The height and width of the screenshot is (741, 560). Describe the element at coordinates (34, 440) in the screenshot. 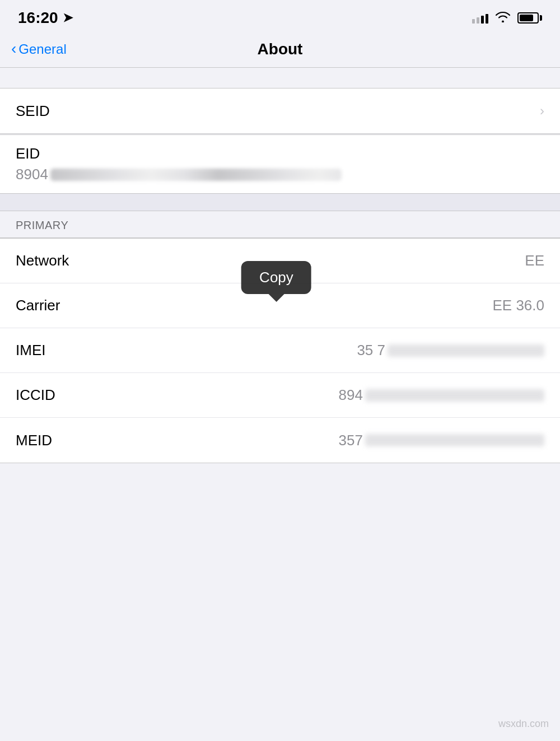

I see `meid-label: MEID` at that location.